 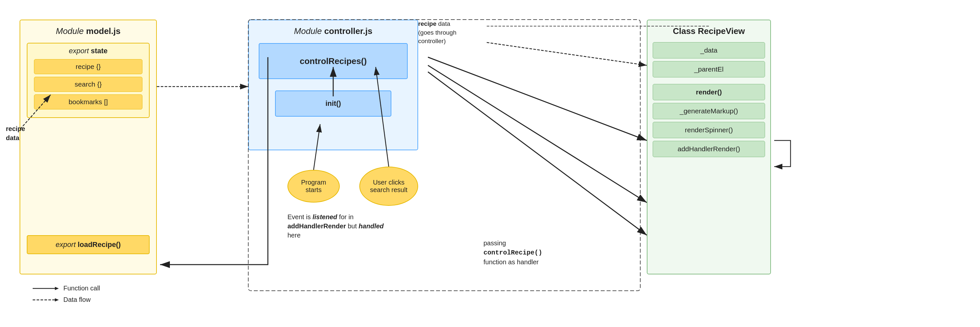 What do you see at coordinates (438, 33) in the screenshot?
I see `label-recipe-data-top: recipe data(goes throughcontroller)` at bounding box center [438, 33].